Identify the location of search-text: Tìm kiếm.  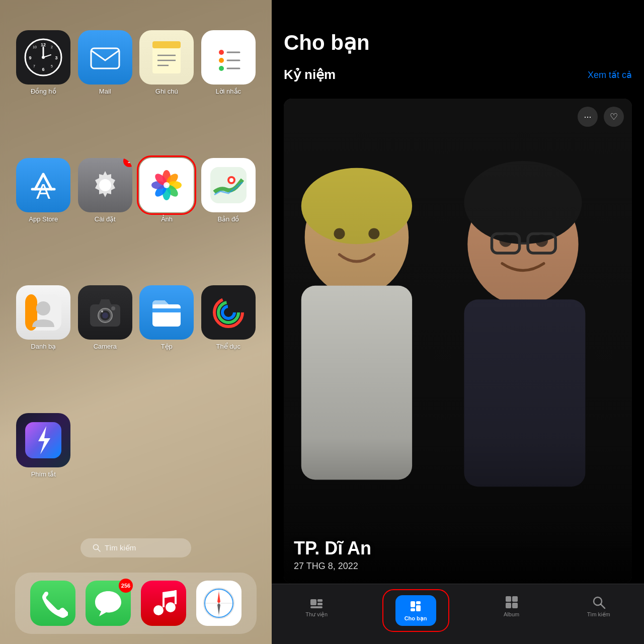
(120, 548).